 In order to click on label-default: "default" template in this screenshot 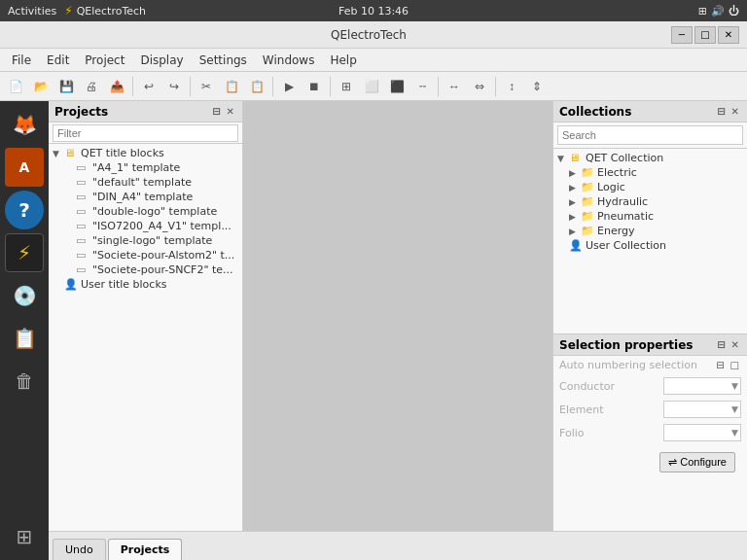, I will do `click(142, 183)`.